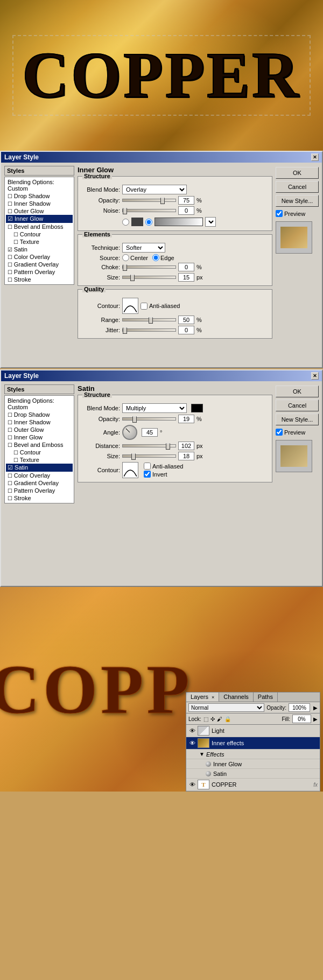 This screenshot has height=980, width=323. I want to click on satin-opacity-input, so click(186, 419).